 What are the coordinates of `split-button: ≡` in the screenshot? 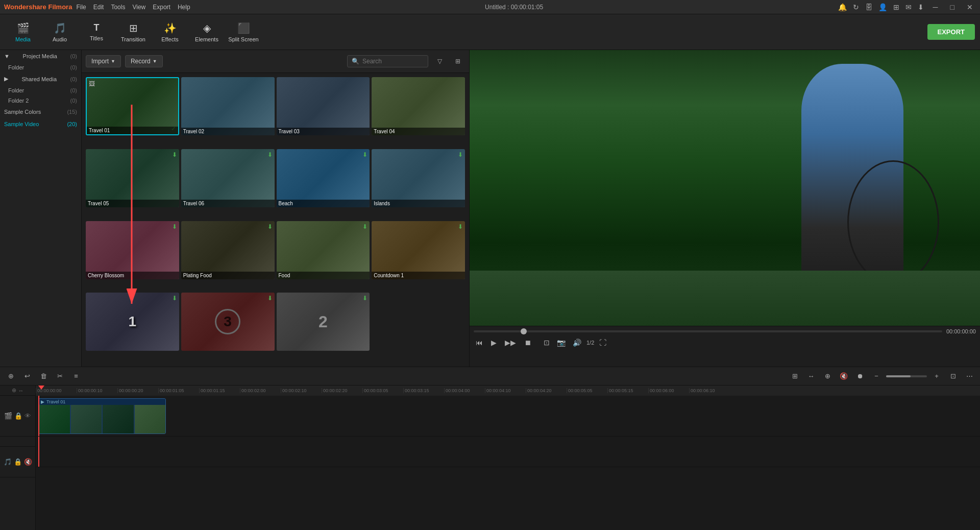 It's located at (76, 376).